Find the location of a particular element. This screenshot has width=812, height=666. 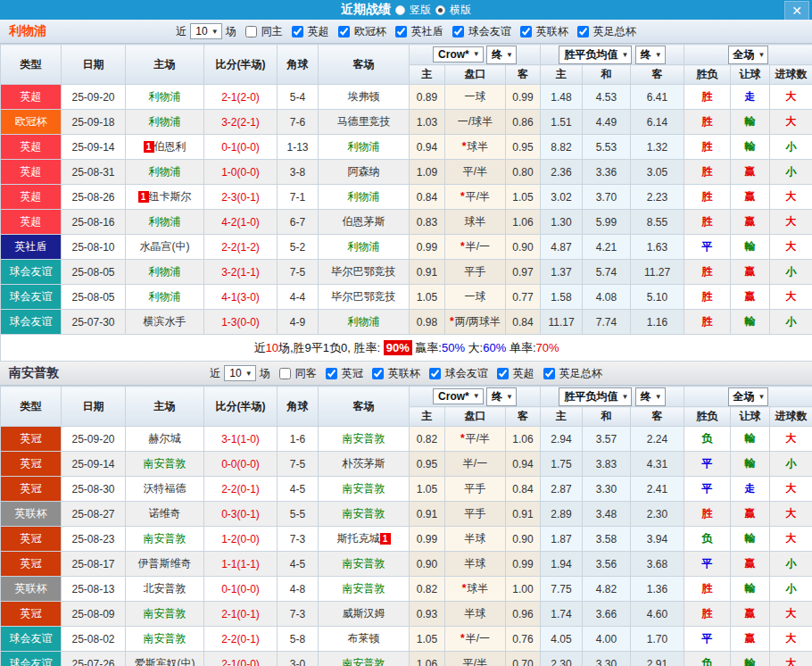

result-handicap-cell: 走 is located at coordinates (750, 97).